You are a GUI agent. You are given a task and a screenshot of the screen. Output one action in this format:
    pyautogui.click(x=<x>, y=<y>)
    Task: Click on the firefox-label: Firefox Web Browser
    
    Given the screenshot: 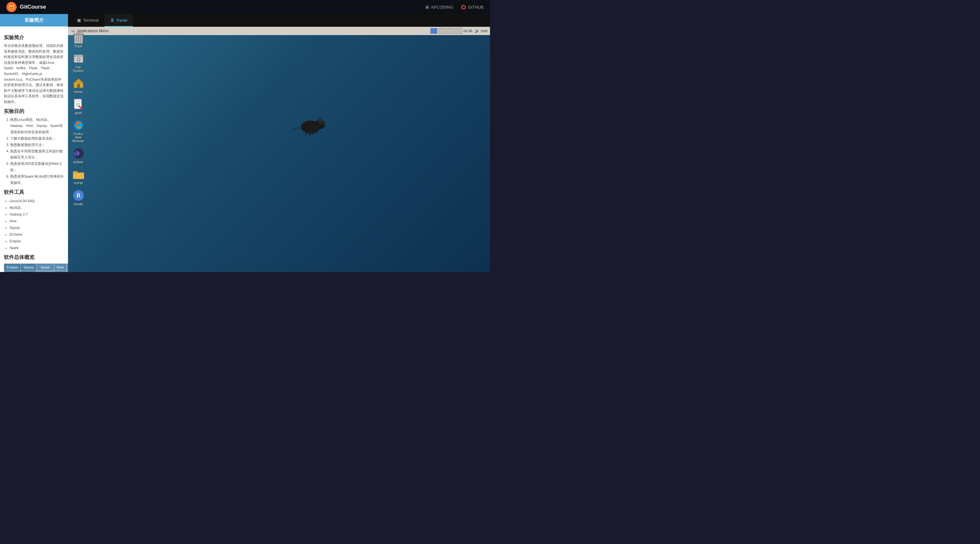 What is the action you would take?
    pyautogui.click(x=78, y=138)
    